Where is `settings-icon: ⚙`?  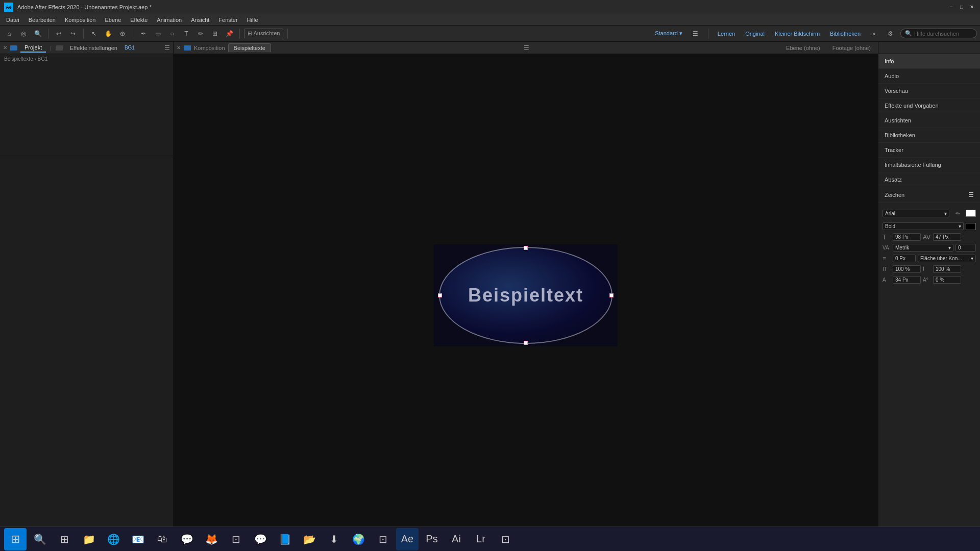 settings-icon: ⚙ is located at coordinates (890, 34).